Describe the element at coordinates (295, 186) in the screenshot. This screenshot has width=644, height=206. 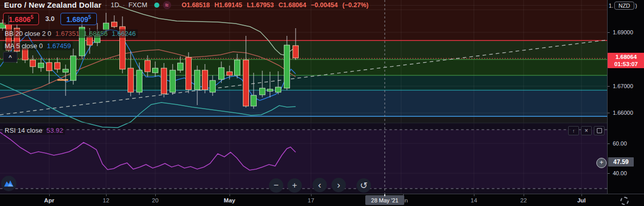
I see `zoom-in-button: +` at that location.